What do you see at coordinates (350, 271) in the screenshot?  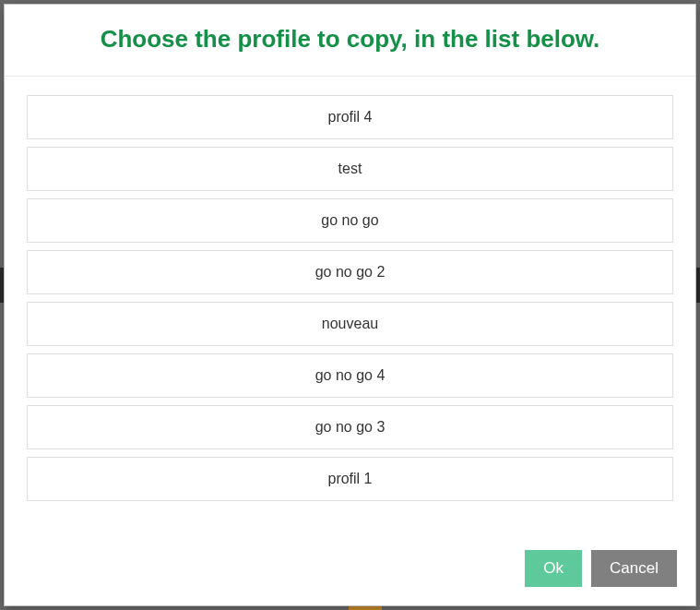 I see `profile-item-label: go no go 2` at bounding box center [350, 271].